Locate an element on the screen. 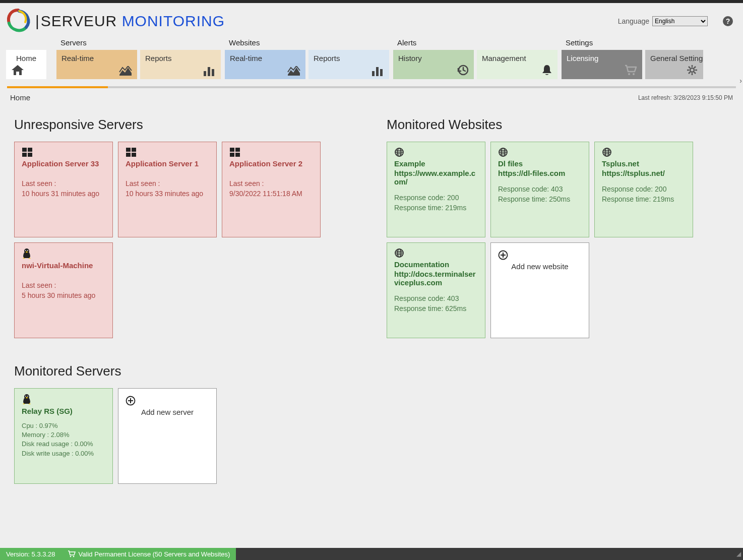 This screenshot has width=743, height=560. progress-bar is located at coordinates (372, 87).